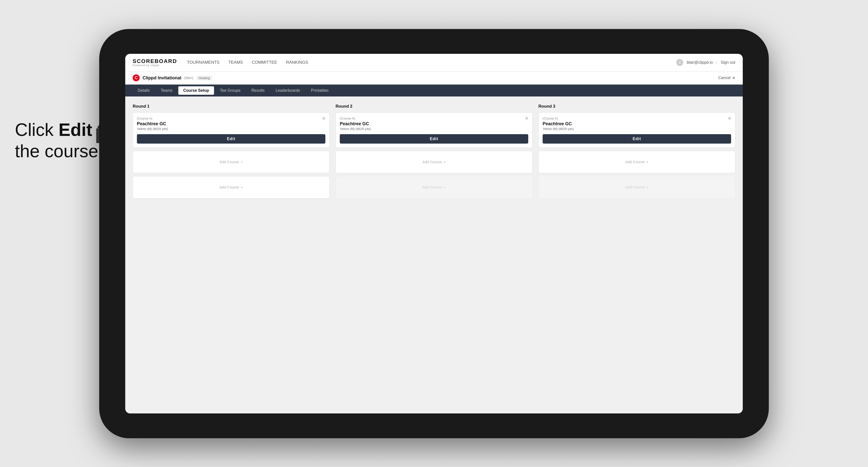 The image size is (868, 467). What do you see at coordinates (434, 129) in the screenshot?
I see `round-2-course-details: Yellow (M) (6629 yds)` at bounding box center [434, 129].